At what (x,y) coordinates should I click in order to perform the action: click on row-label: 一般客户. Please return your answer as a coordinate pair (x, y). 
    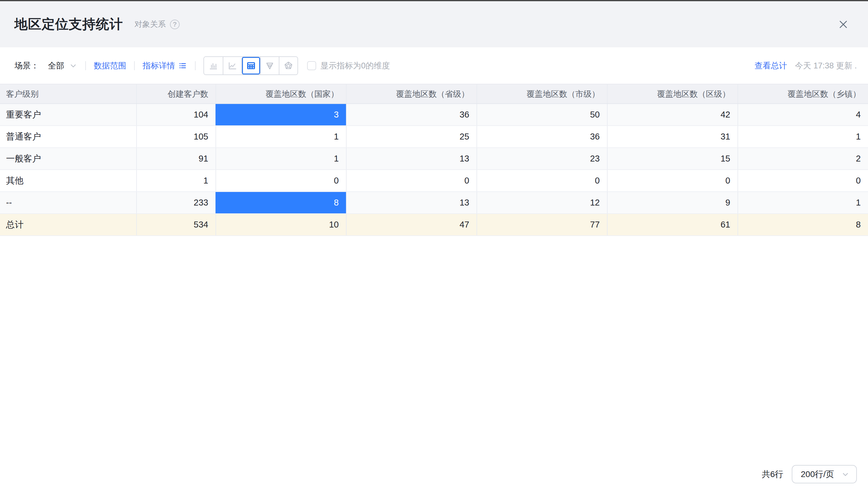
    Looking at the image, I should click on (68, 159).